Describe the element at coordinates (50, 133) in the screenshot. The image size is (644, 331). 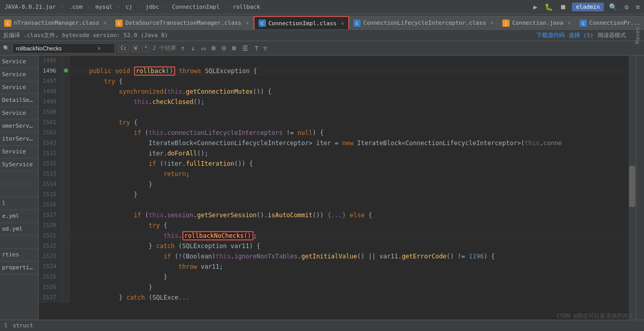
I see `line-number: 1502` at that location.